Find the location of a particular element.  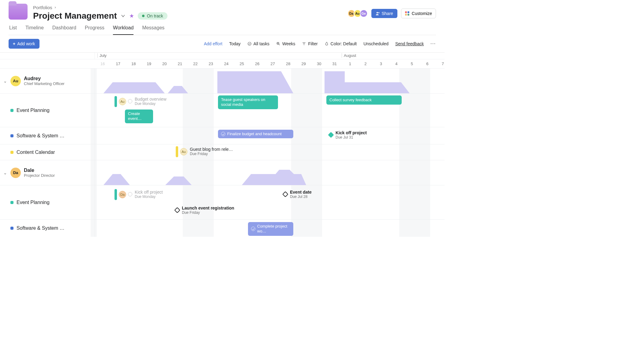

people-icon is located at coordinates (378, 13).